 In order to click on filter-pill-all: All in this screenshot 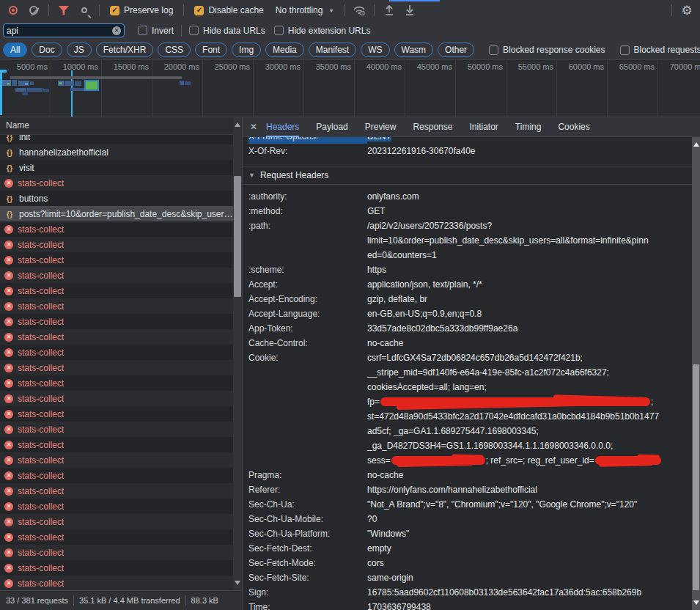, I will do `click(15, 50)`.